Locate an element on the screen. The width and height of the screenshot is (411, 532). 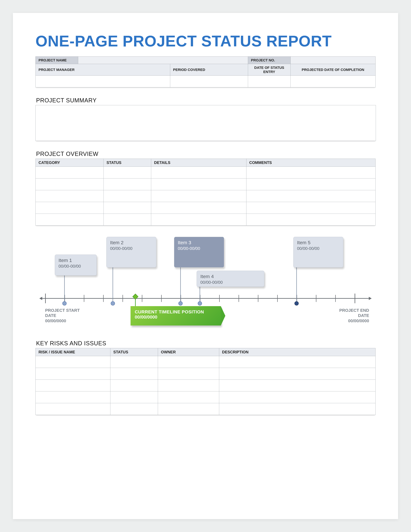
risks-table: RISK / ISSUE NAME STATUS OWNER DESCRIPTI… is located at coordinates (206, 381).